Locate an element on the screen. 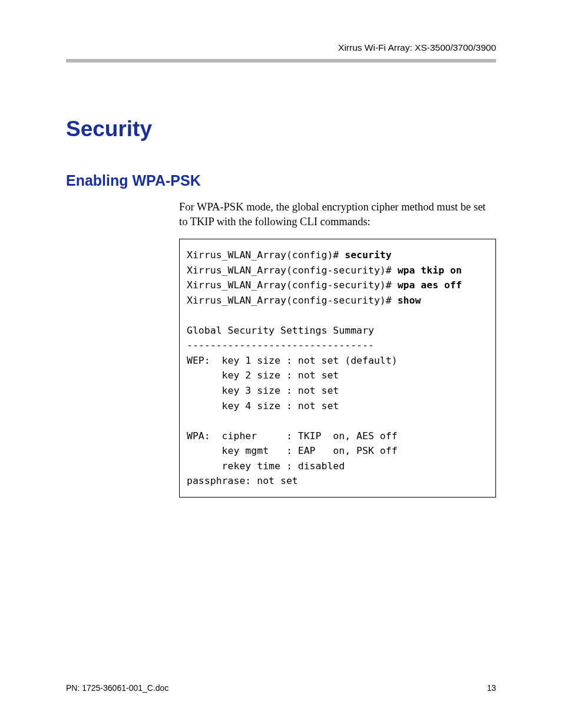 The width and height of the screenshot is (562, 728). page-footer: PN: 1725-36061-001_C.doc 13 is located at coordinates (281, 688).